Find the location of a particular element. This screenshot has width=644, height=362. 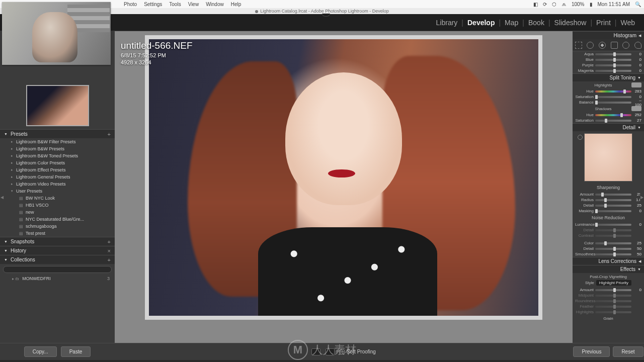

module-print: Print is located at coordinates (604, 23).